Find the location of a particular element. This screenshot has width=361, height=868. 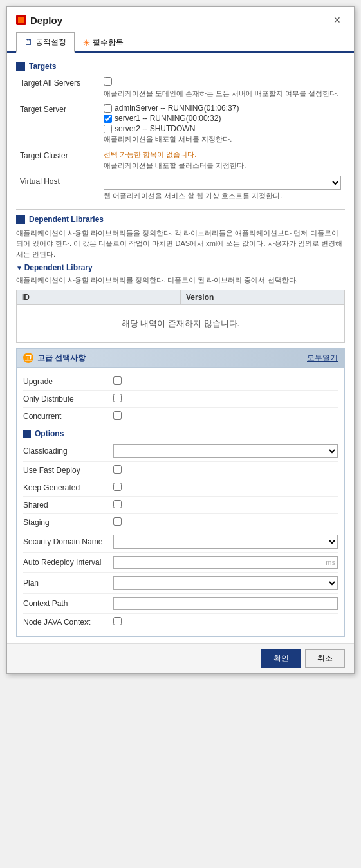

security-domain-value is located at coordinates (225, 542).